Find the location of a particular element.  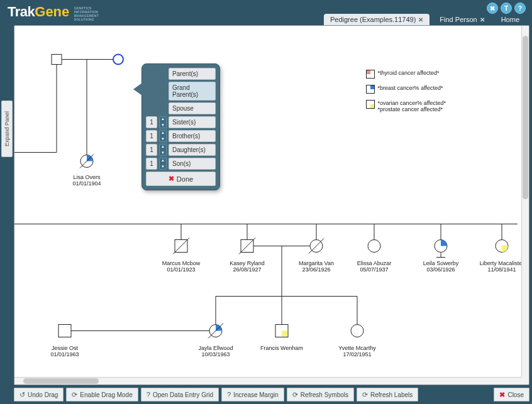

person-dob: 01/01/1904 is located at coordinates (87, 183).